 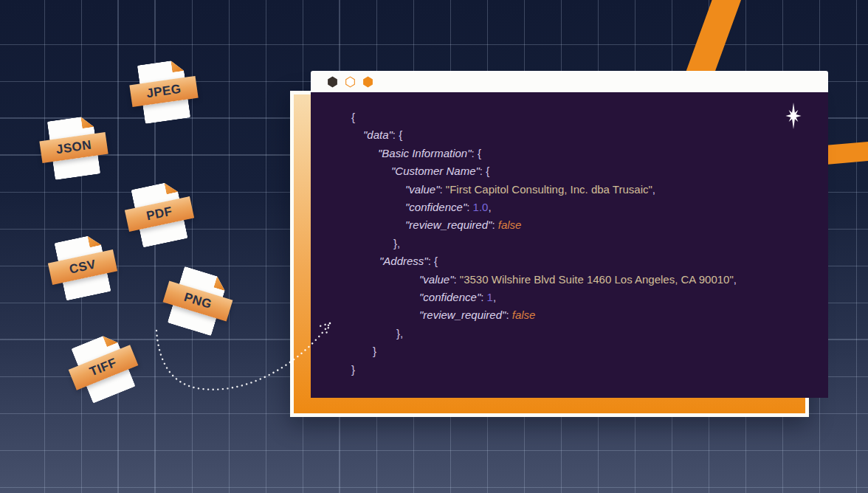 I want to click on code-line: "Basic Information": {, so click(x=570, y=154).